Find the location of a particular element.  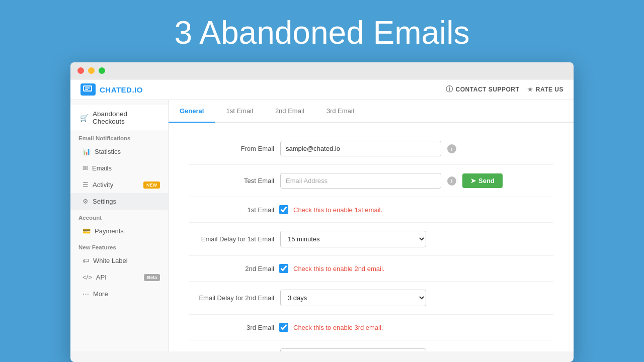

from-email-info-icon: i is located at coordinates (452, 149).